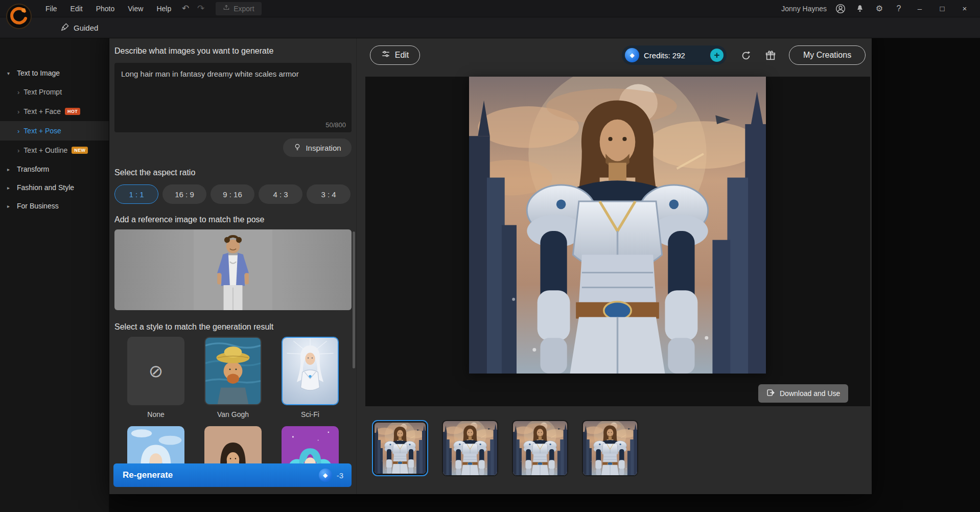 The height and width of the screenshot is (512, 980). What do you see at coordinates (45, 188) in the screenshot?
I see `section-label: Fashion and Style` at bounding box center [45, 188].